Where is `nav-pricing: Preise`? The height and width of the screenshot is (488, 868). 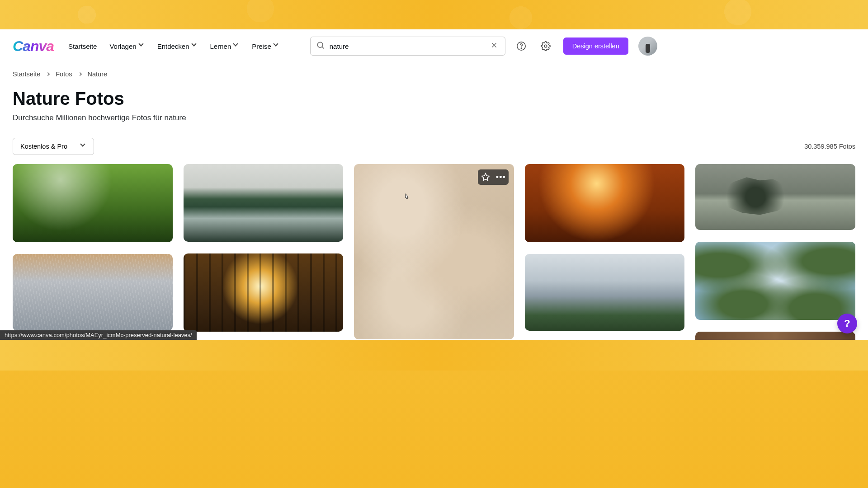 nav-pricing: Preise is located at coordinates (266, 46).